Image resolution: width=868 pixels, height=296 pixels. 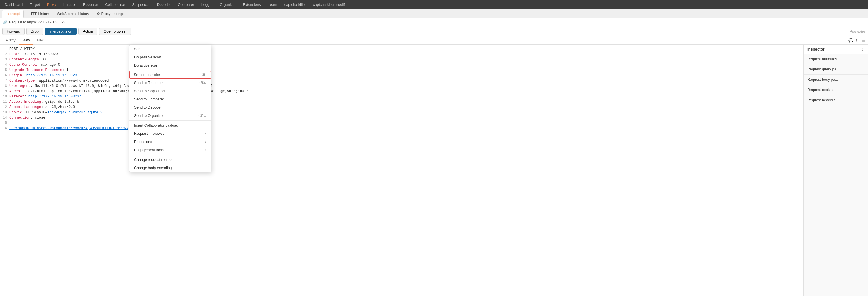 What do you see at coordinates (402, 54) in the screenshot?
I see `request-line: 2Host: 172.16.19.1:30023` at bounding box center [402, 54].